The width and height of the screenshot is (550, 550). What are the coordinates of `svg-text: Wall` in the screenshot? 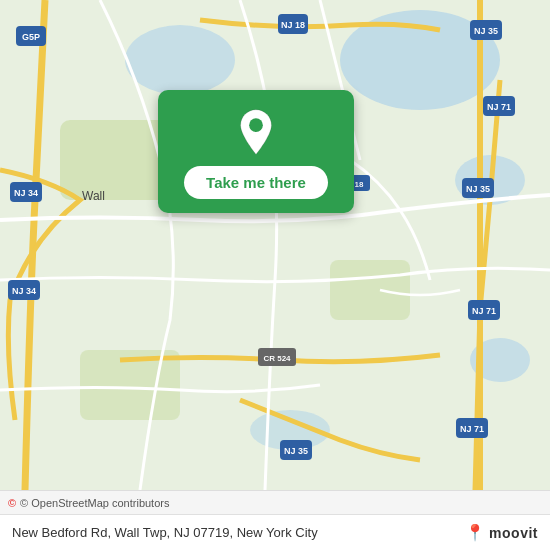 It's located at (94, 196).